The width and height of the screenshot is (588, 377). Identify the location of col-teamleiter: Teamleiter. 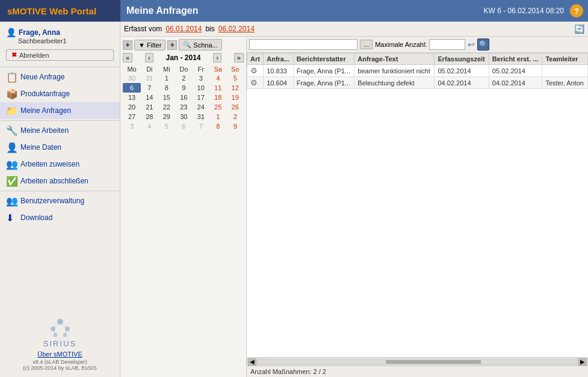
(565, 59).